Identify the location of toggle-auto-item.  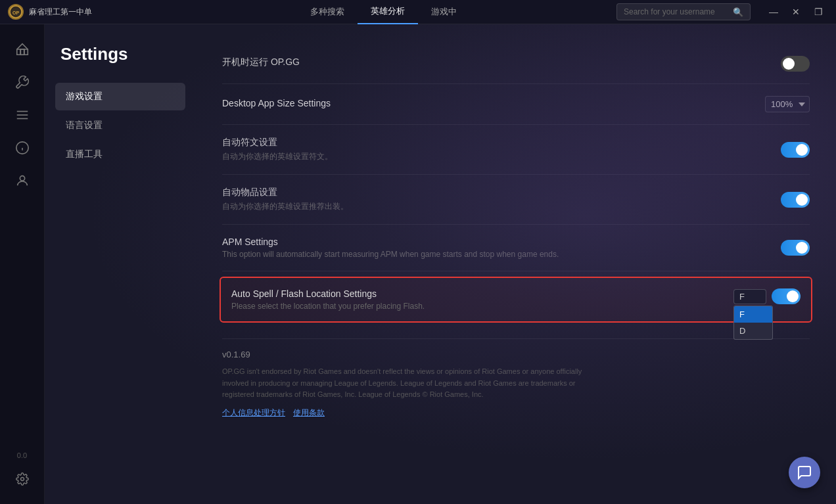
(795, 200).